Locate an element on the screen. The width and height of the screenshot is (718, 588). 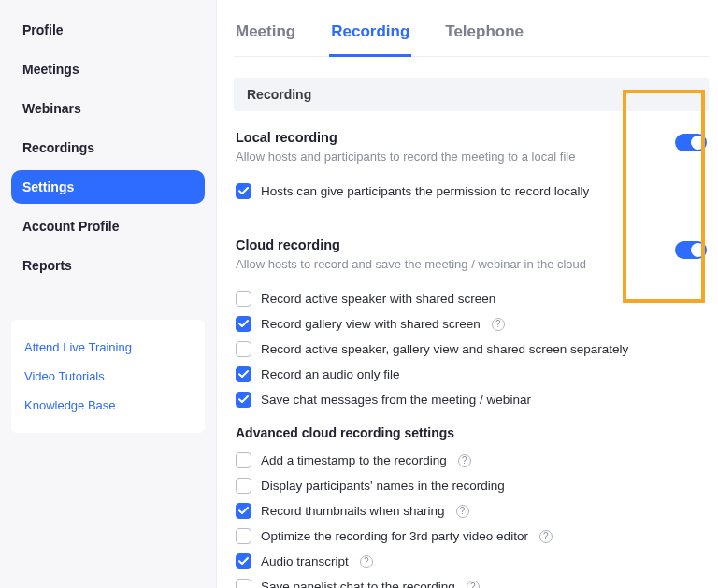
advanced-settings-heading: Advanced cloud recording settings is located at coordinates (471, 433).